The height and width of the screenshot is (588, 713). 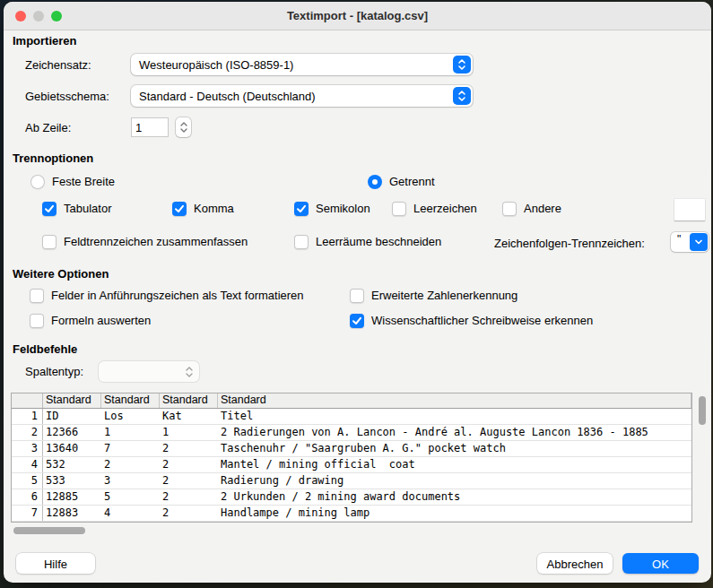 I want to click on checkbox-label: Leerräume beschneiden, so click(x=378, y=242).